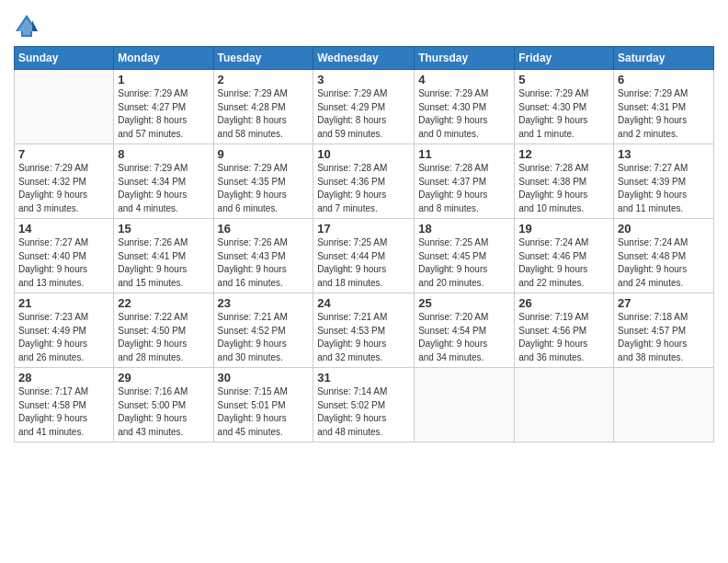 The height and width of the screenshot is (563, 728). I want to click on calendar-week-4: 21Sunrise: 7:23 AM Sunset: 4:49 PM Dayli…, so click(364, 331).